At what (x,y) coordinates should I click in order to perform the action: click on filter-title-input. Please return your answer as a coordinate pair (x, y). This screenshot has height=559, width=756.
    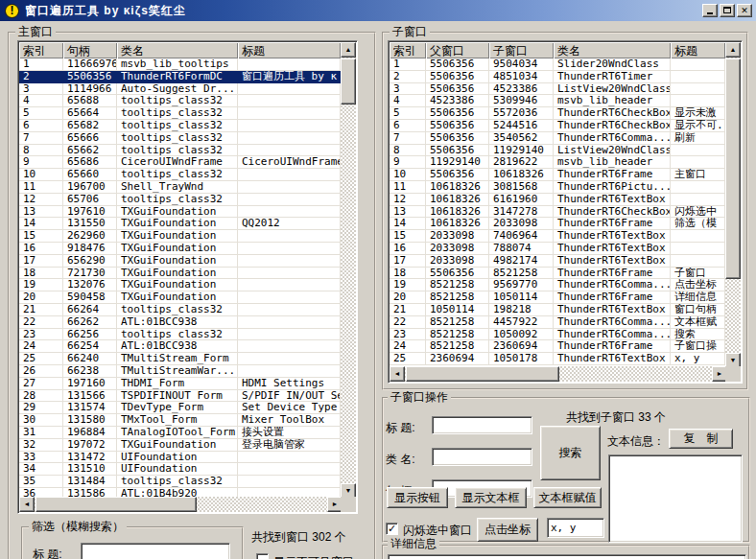
    Looking at the image, I should click on (155, 550).